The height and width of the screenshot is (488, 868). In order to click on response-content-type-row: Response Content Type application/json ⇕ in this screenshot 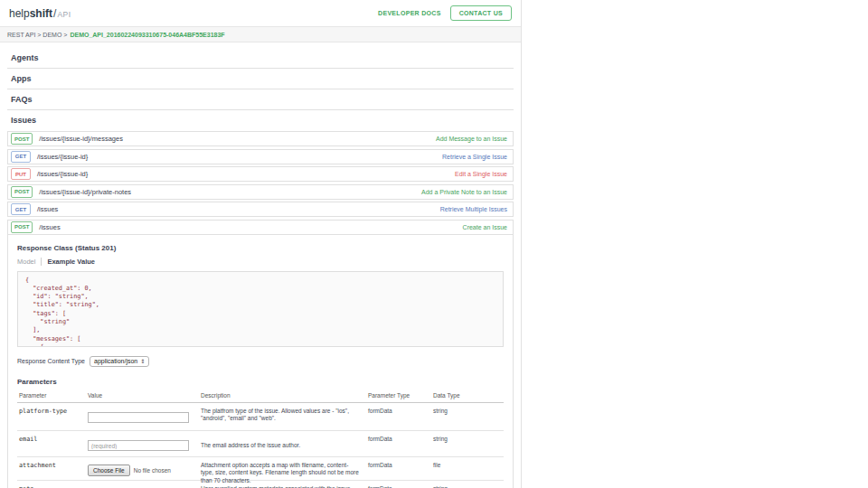, I will do `click(260, 361)`.